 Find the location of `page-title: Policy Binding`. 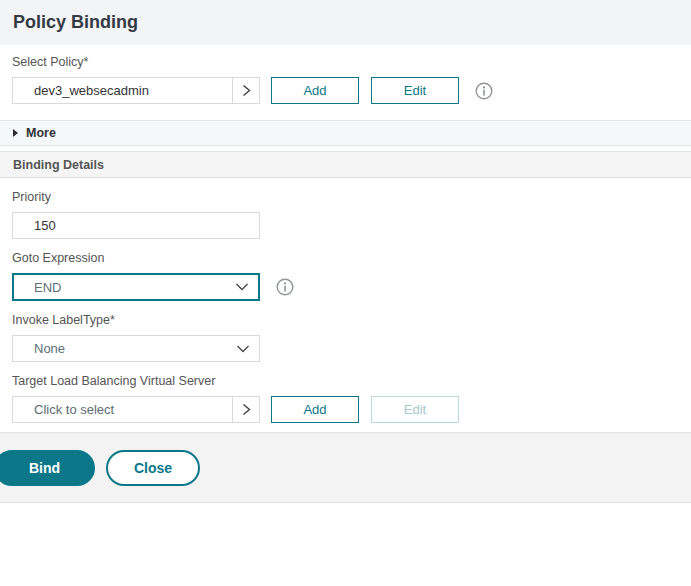

page-title: Policy Binding is located at coordinates (76, 22).